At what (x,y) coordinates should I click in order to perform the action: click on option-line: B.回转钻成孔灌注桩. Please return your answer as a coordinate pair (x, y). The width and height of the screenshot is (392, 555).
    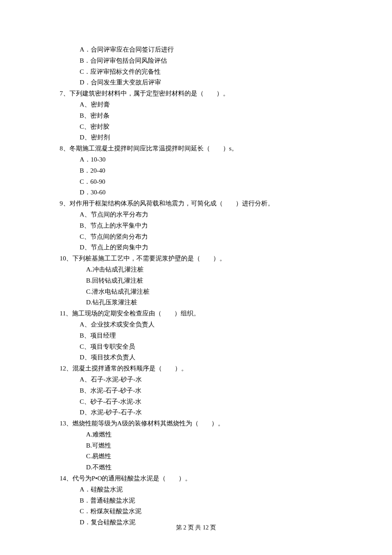
    Looking at the image, I should click on (196, 281).